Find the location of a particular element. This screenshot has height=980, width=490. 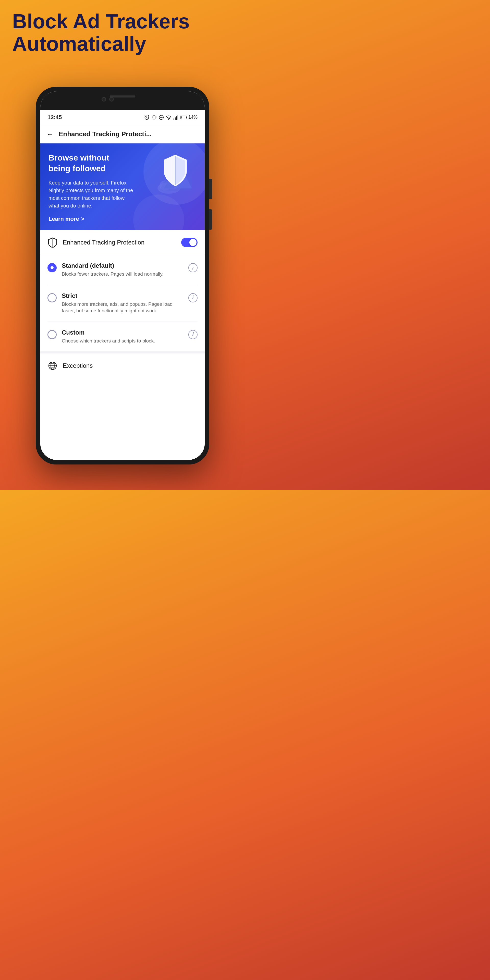

status-time: 12:45 is located at coordinates (55, 117).